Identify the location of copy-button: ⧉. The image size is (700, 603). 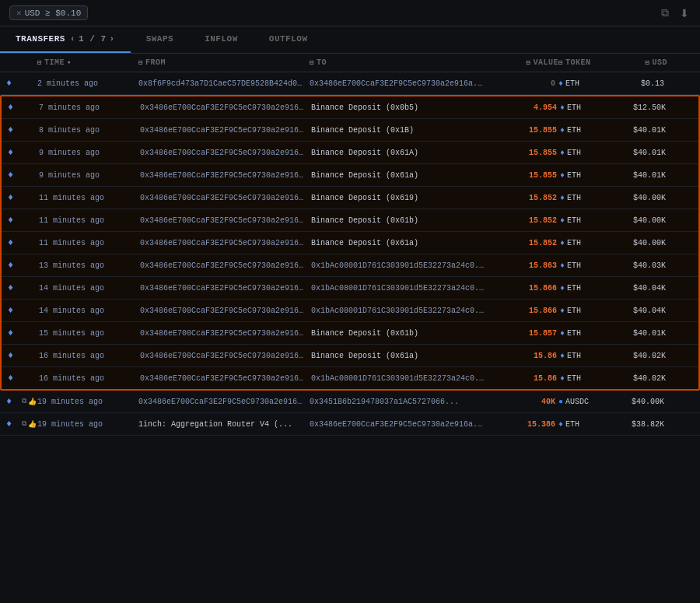
(665, 12).